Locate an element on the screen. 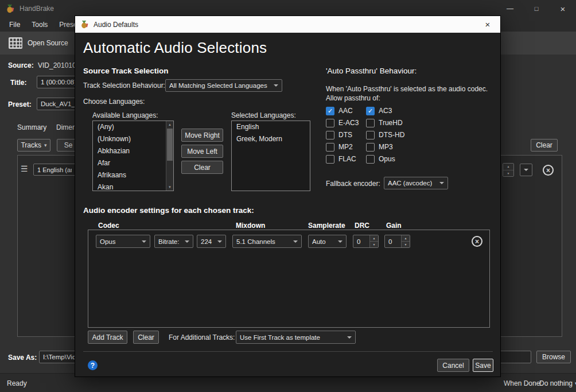 Image resolution: width=576 pixels, height=392 pixels. encoder-settings-heading: Audio encoder settings for each chosen t… is located at coordinates (169, 210).